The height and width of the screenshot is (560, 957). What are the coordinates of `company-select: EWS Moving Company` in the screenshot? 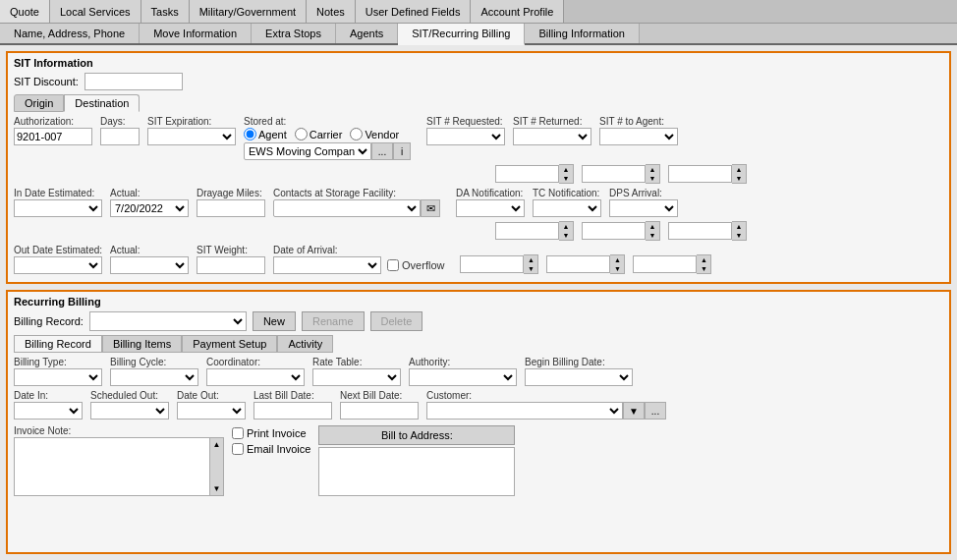 It's located at (308, 151).